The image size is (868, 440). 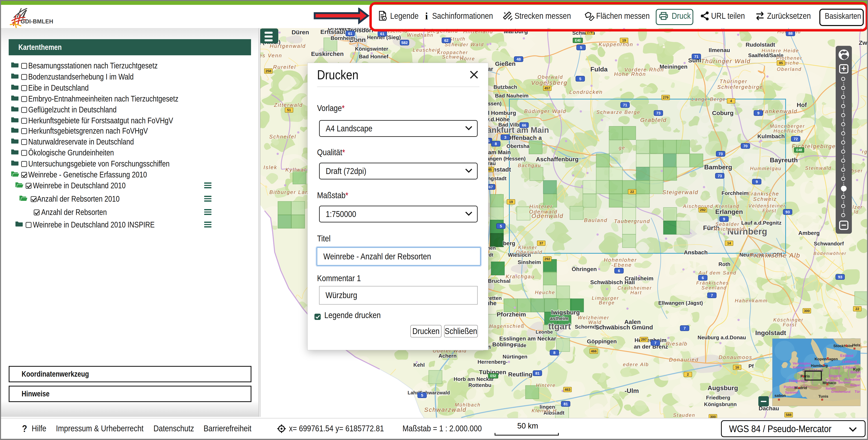 What do you see at coordinates (726, 61) in the screenshot?
I see `svg-text: Thüringer Wald` at bounding box center [726, 61].